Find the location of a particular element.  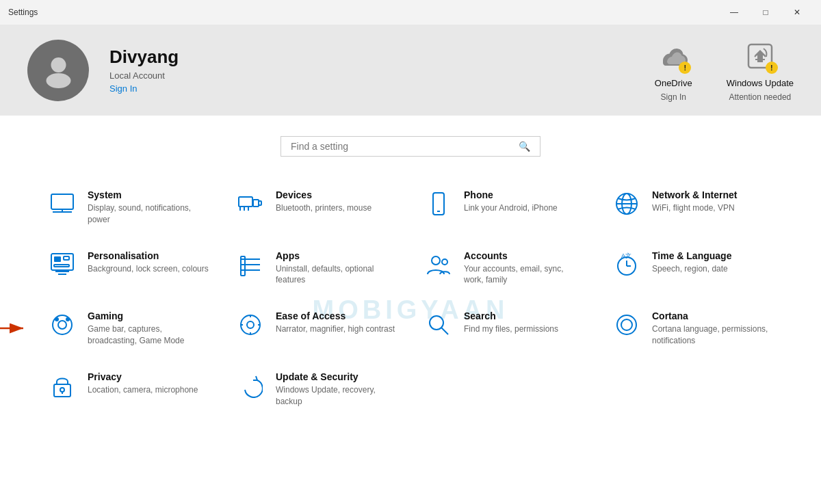

privacy-title: Privacy is located at coordinates (142, 377).